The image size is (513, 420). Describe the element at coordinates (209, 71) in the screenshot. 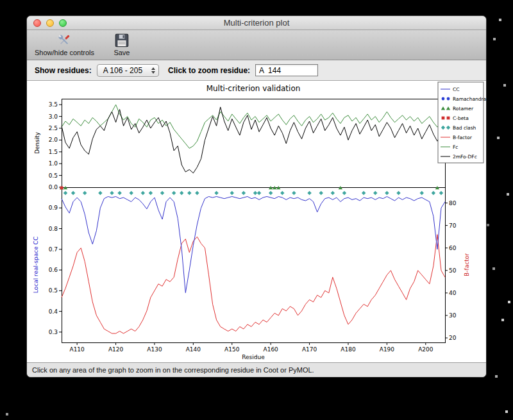

I see `zoom-residue-label: Click to zoom residue:` at that location.